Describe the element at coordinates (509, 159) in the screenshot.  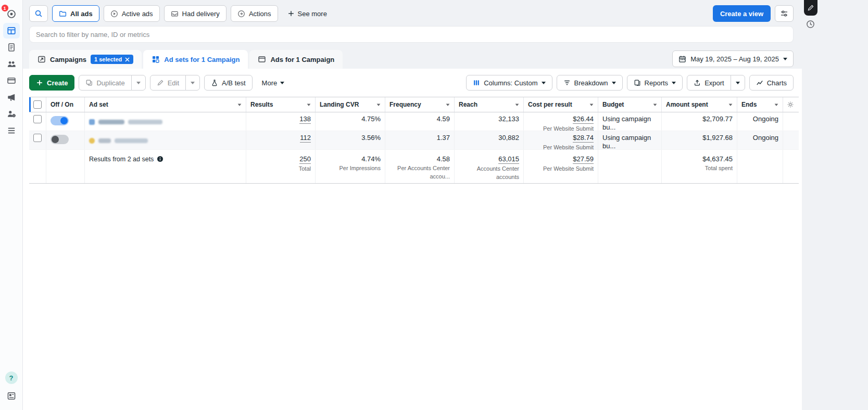
I see `summary-reach-value: 63,015` at that location.